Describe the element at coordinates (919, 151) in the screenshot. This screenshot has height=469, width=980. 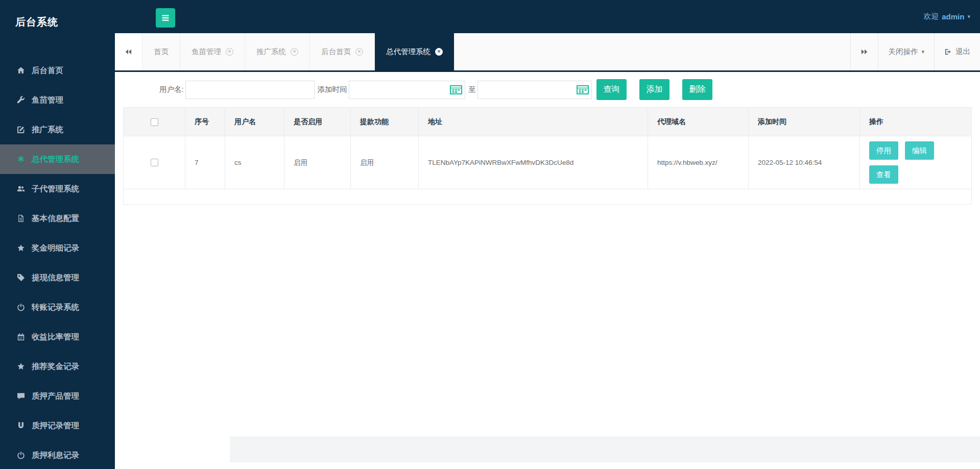
I see `edit-button: 编辑` at that location.